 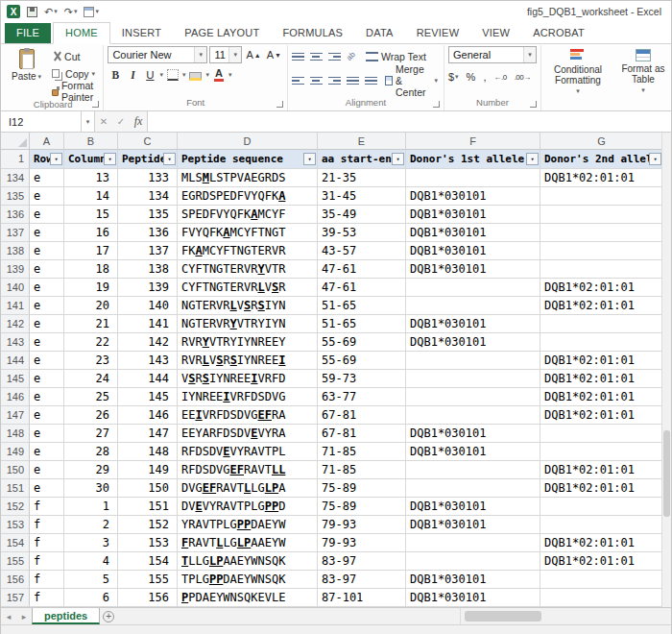 What do you see at coordinates (91, 361) in the screenshot?
I see `cell-B144: 23` at bounding box center [91, 361].